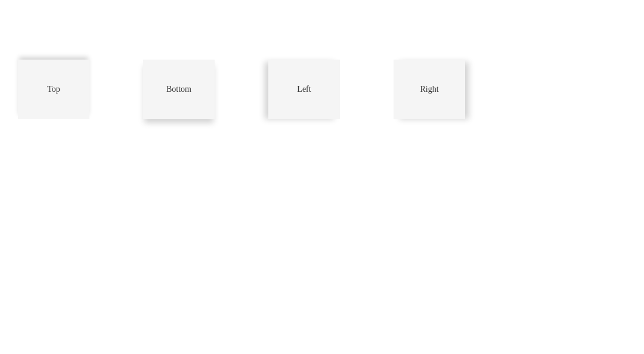  What do you see at coordinates (54, 89) in the screenshot?
I see `card-top: Top` at bounding box center [54, 89].